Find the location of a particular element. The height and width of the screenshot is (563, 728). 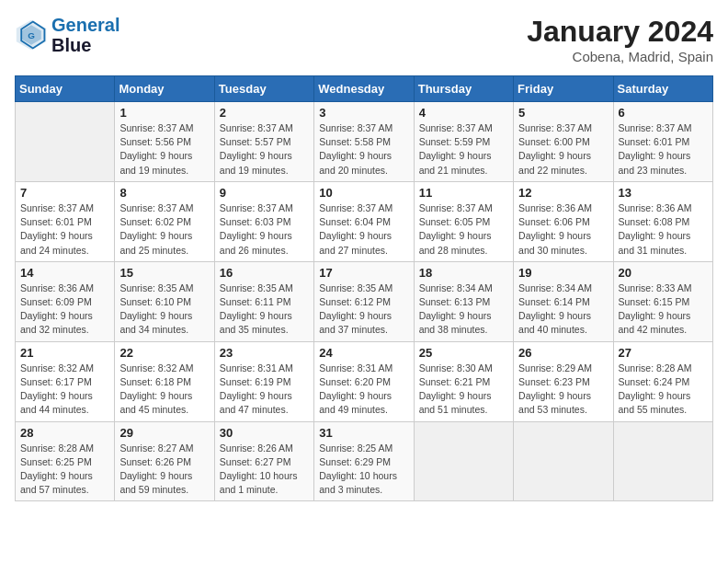

weekday-header-sunday: Sunday is located at coordinates (65, 89).